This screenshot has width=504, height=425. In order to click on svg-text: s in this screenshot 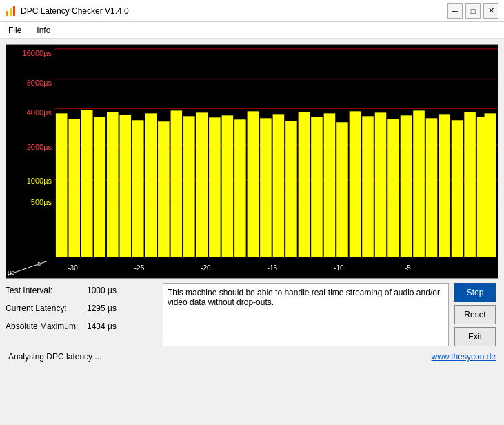, I will do `click(39, 264)`.